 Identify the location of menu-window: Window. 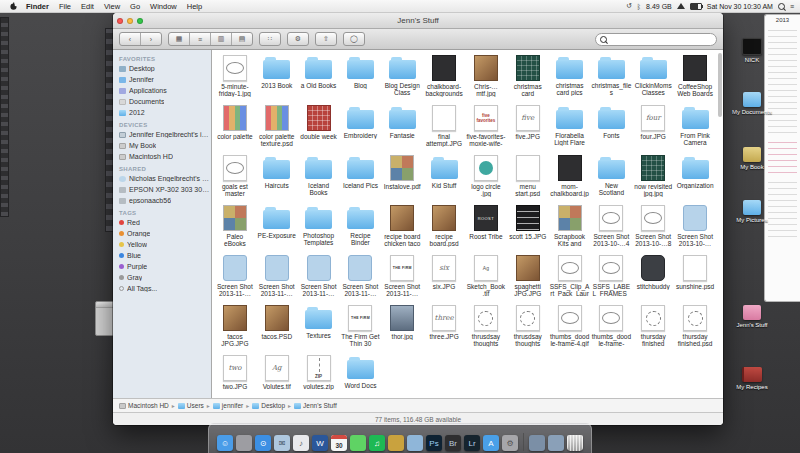
(164, 6).